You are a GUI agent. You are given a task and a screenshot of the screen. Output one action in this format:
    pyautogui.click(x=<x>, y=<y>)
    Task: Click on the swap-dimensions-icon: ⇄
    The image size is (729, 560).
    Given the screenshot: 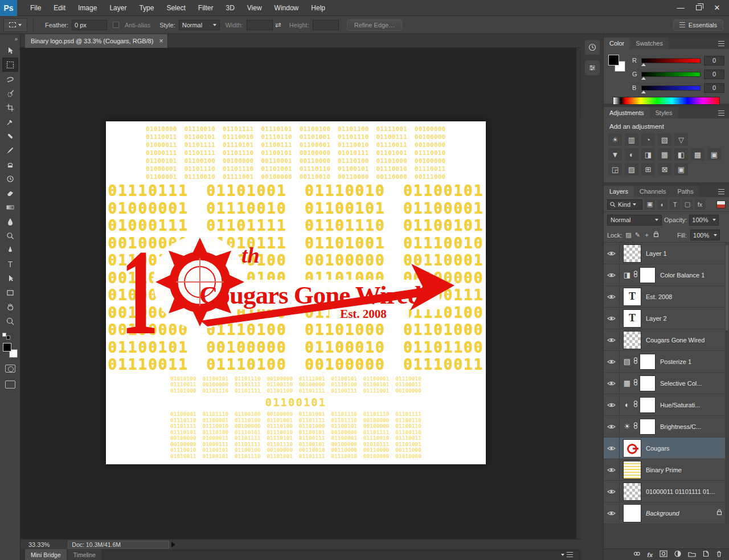 What is the action you would take?
    pyautogui.click(x=278, y=25)
    